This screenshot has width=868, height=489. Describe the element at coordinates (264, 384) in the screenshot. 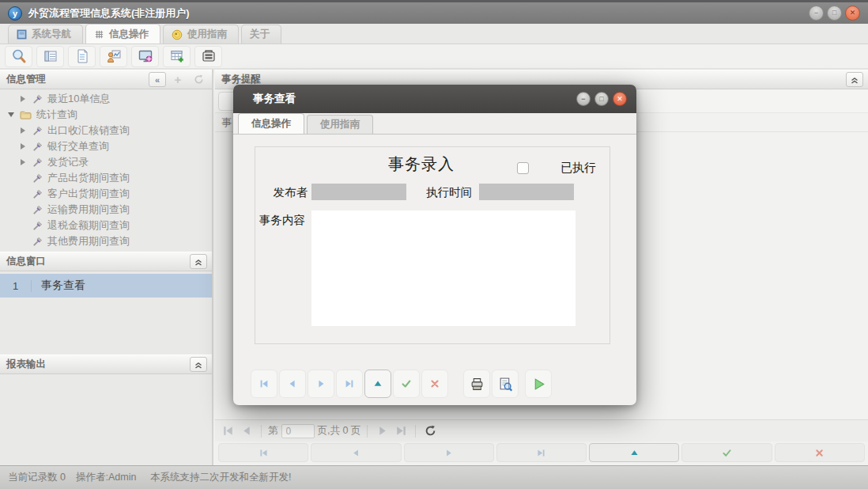

I see `dialog-first-button` at that location.